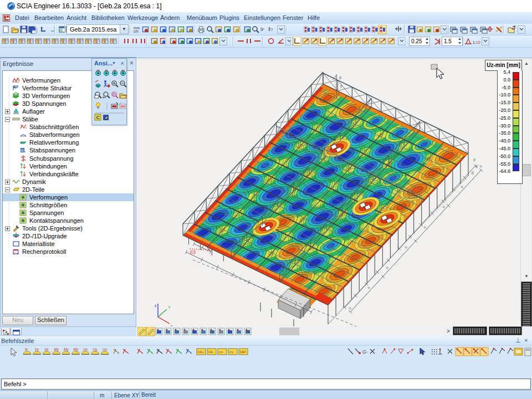 This screenshot has height=399, width=532. Describe the element at coordinates (114, 94) in the screenshot. I see `svg-text: R` at that location.